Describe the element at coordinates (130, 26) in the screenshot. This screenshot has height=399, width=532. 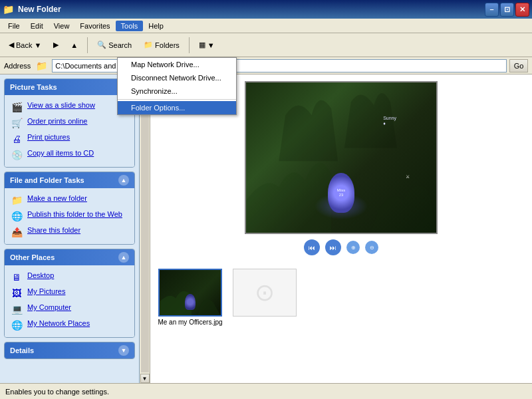
I see `menu-tools: Tools` at that location.